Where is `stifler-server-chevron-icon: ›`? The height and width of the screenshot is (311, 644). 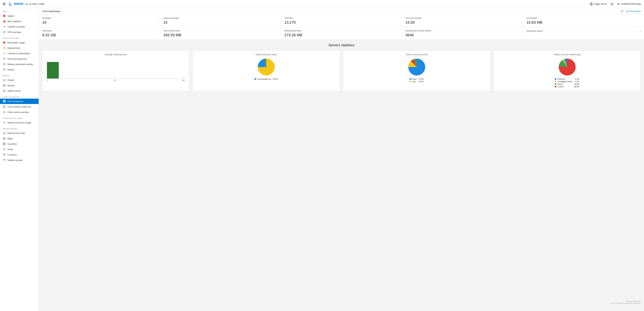
stifler-server-chevron-icon: › is located at coordinates (36, 91).